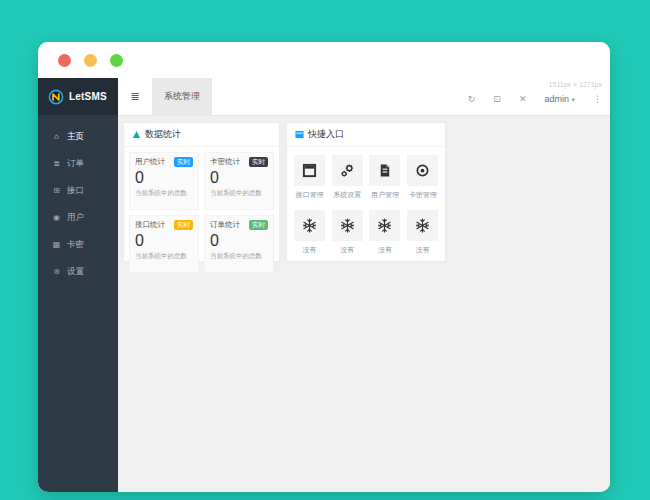  What do you see at coordinates (225, 162) in the screenshot?
I see `stat-title: 卡密统计` at bounding box center [225, 162].